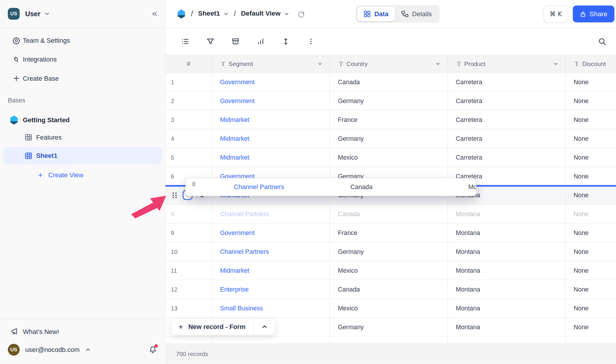 This screenshot has height=364, width=616. What do you see at coordinates (331, 187) in the screenshot?
I see `dragged-row-card: 8 Channel Partners Canada Montana` at bounding box center [331, 187].